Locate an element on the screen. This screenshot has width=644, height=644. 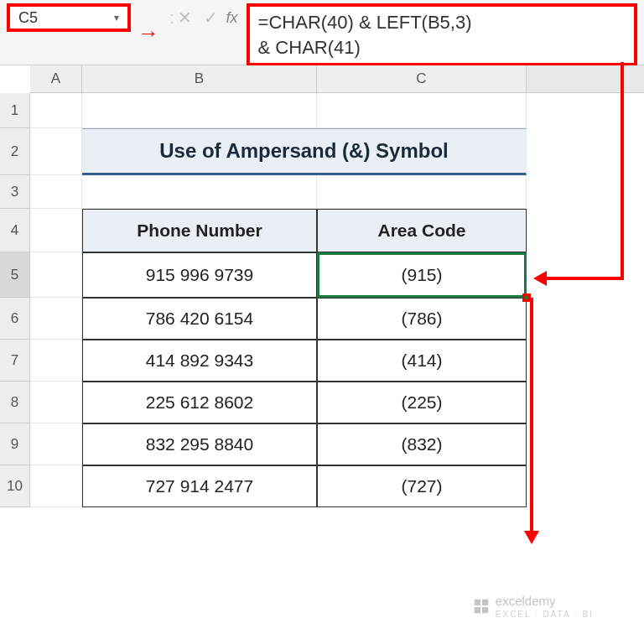
area-0: (915) is located at coordinates (421, 275).